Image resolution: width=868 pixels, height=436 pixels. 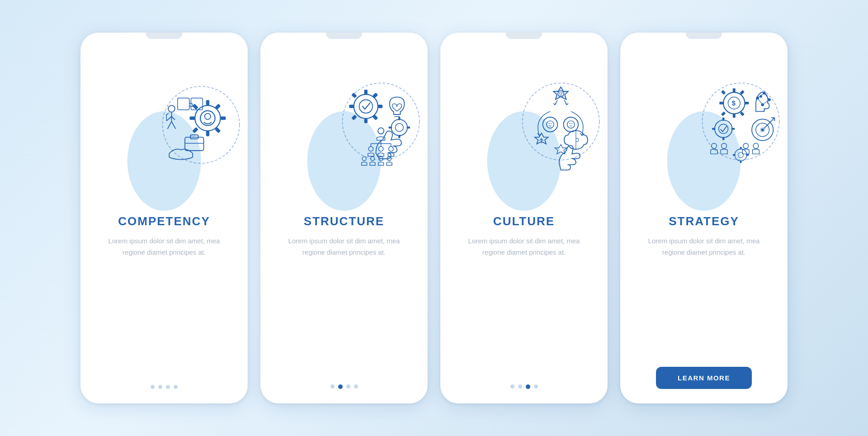 I want to click on phone-bottom-structure, so click(x=344, y=389).